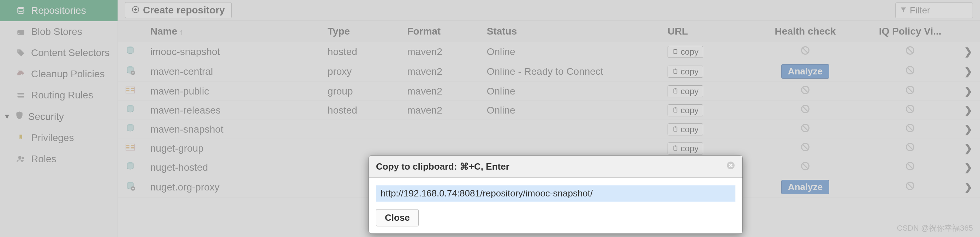  What do you see at coordinates (59, 159) in the screenshot?
I see `sidebar-item-roles: Roles` at bounding box center [59, 159].